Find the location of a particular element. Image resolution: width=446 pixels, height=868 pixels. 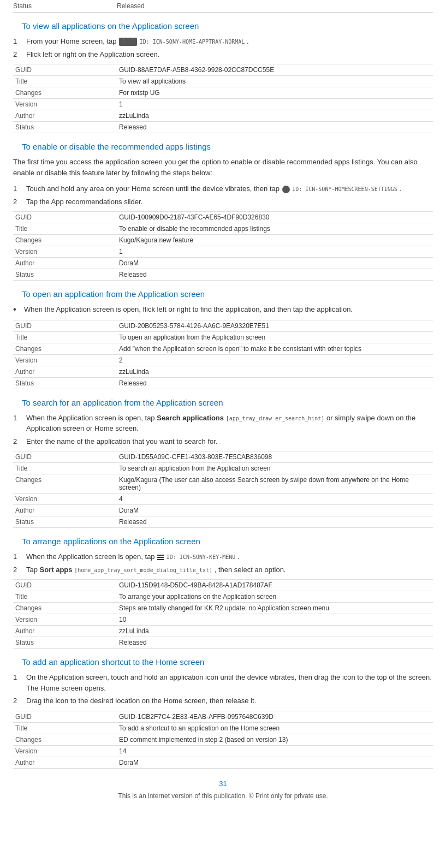

meta-value: GUID-115D9148-D5DC-49BA-8428-A1AD178487A… is located at coordinates (275, 585).